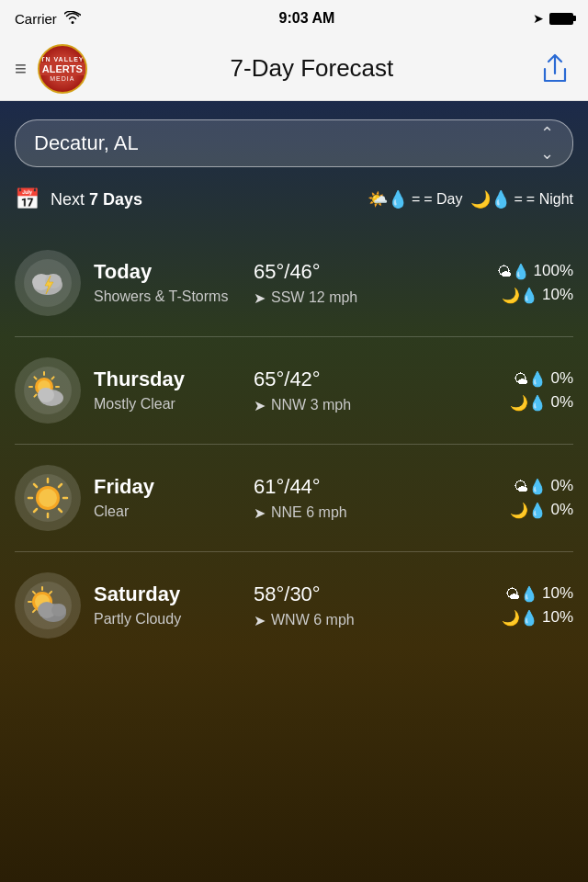 The height and width of the screenshot is (882, 588). Describe the element at coordinates (167, 404) in the screenshot. I see `day-description: Mostly Clear` at that location.